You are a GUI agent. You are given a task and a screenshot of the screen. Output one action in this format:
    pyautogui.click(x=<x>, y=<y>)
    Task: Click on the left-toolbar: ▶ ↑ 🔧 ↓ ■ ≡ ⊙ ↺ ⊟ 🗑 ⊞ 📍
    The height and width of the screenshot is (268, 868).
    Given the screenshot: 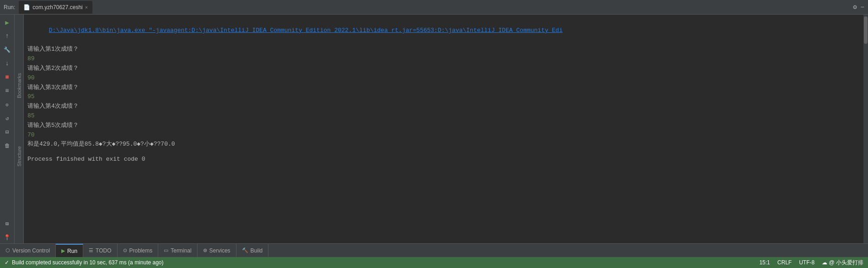 What is the action you would take?
    pyautogui.click(x=7, y=129)
    